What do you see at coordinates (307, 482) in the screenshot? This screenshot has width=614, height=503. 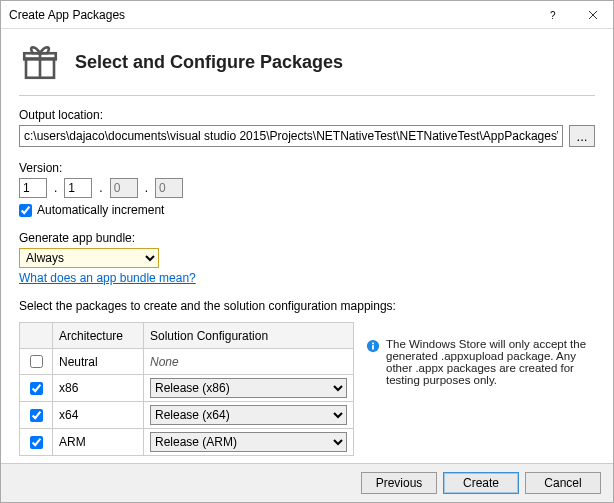 I see `dialog-footer: Previous Create Cancel` at bounding box center [307, 482].